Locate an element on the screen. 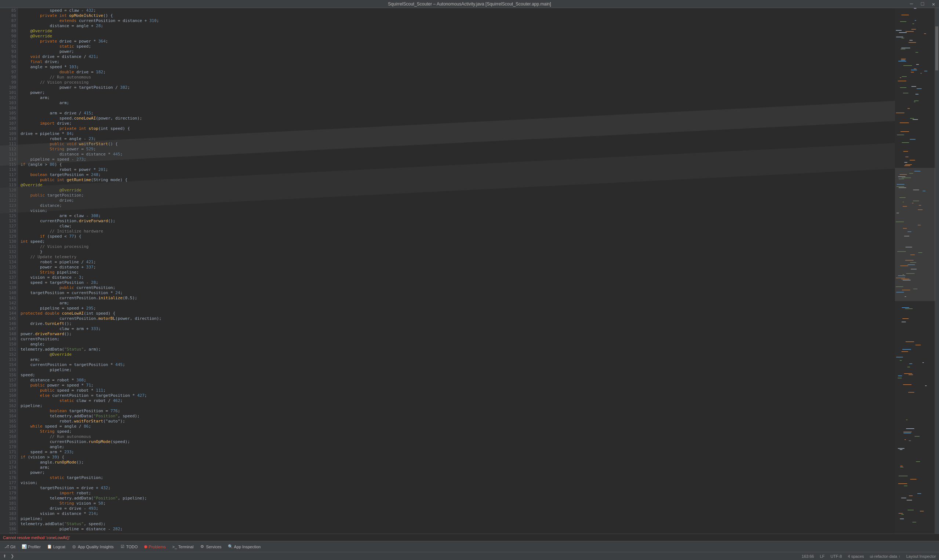  problems-label: Problems is located at coordinates (157, 547).